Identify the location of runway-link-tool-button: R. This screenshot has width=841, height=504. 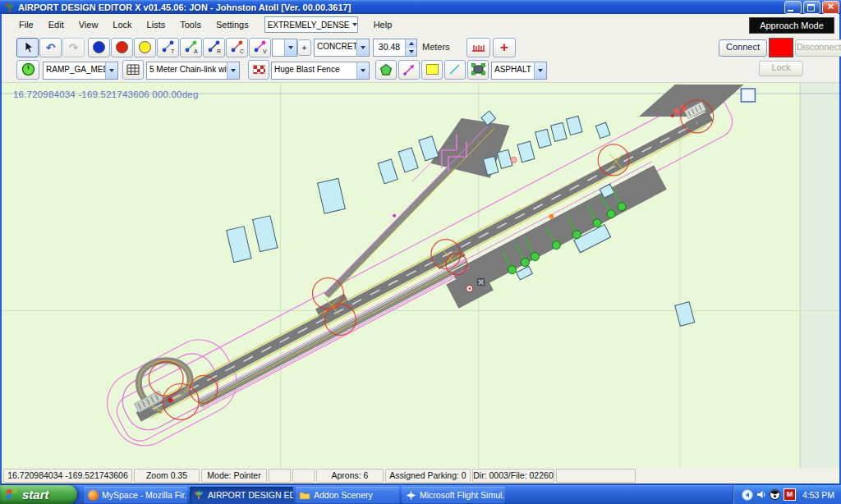
(214, 48).